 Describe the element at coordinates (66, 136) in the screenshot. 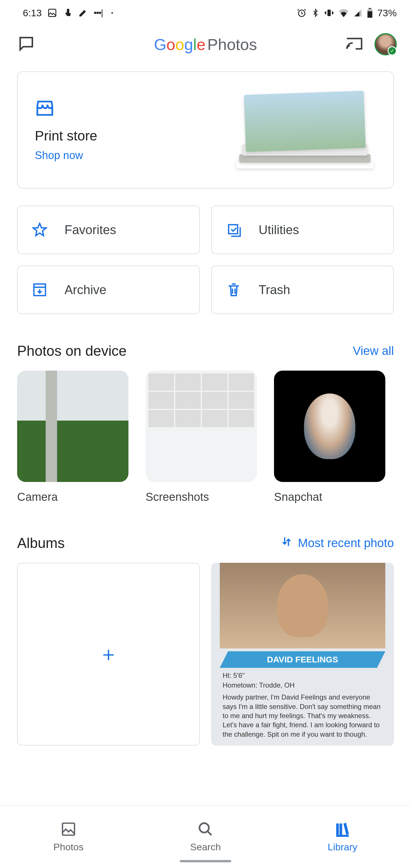

I see `print-store-title: Print store` at that location.